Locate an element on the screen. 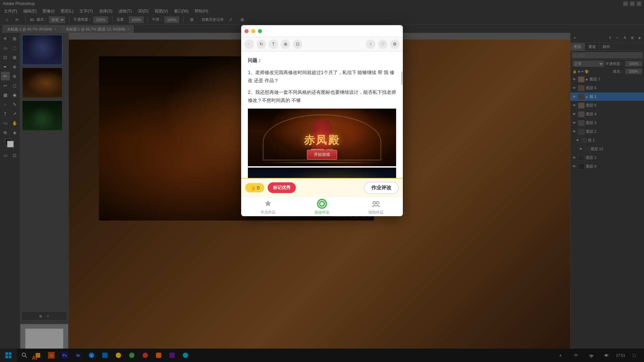  link-icon: ⊕ is located at coordinates (286, 44).